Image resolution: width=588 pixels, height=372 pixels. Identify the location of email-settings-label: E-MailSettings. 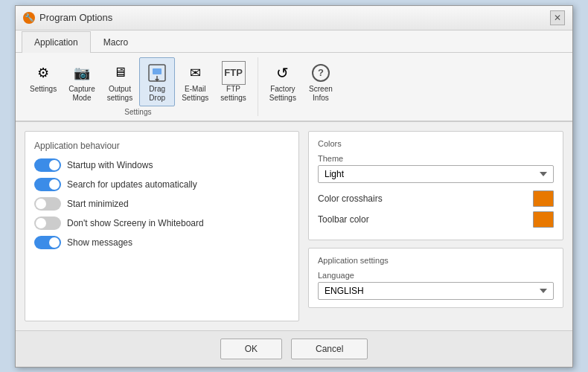
(195, 94).